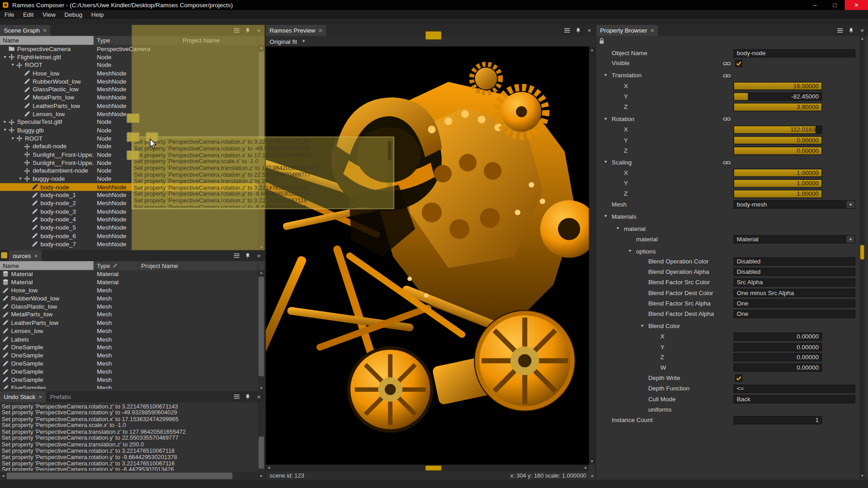  I want to click on preview-vscrollbar: ▲ ▼, so click(592, 256).